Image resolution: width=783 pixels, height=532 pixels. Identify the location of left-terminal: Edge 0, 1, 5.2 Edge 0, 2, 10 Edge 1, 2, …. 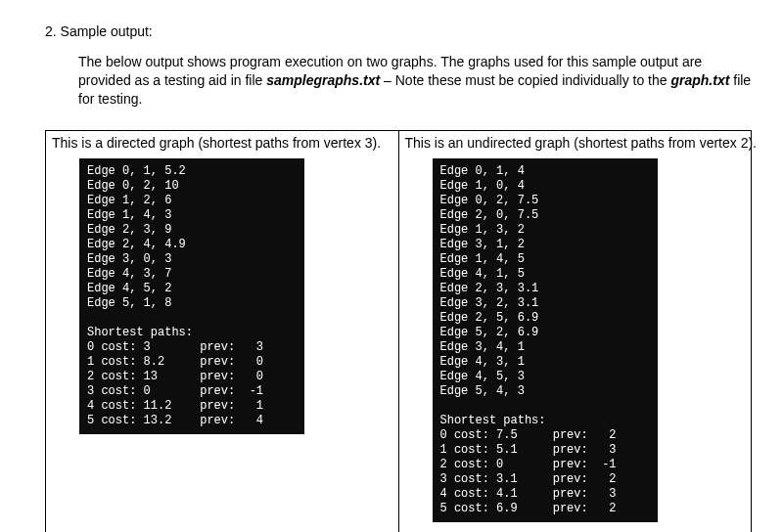
(192, 296).